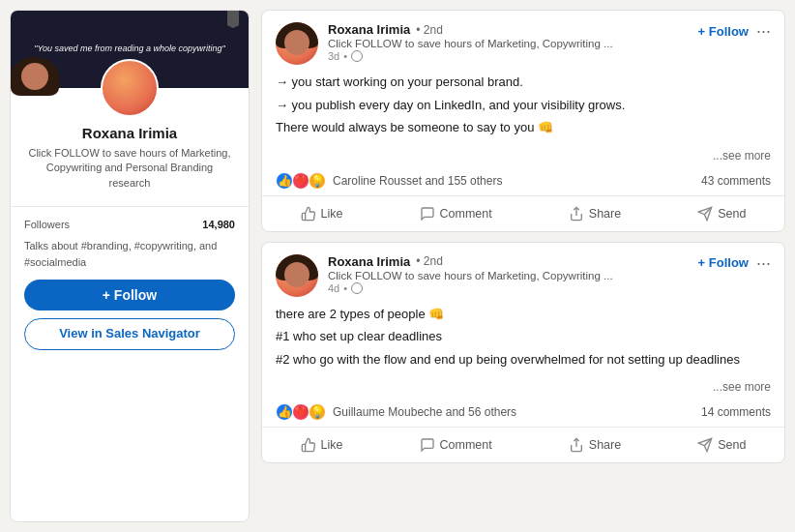  I want to click on cover-quote: "You saved me from reading a whole copyw…, so click(130, 49).